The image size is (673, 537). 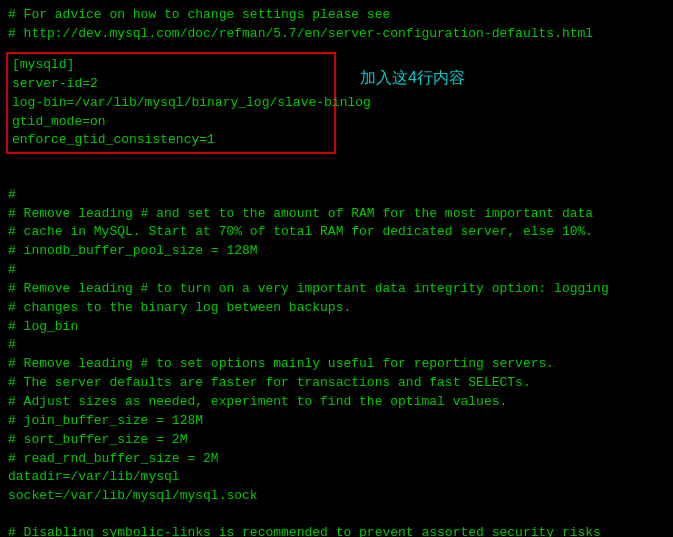 What do you see at coordinates (336, 460) in the screenshot?
I see `line-25: # read_rnd_buffer_size = 2M` at bounding box center [336, 460].